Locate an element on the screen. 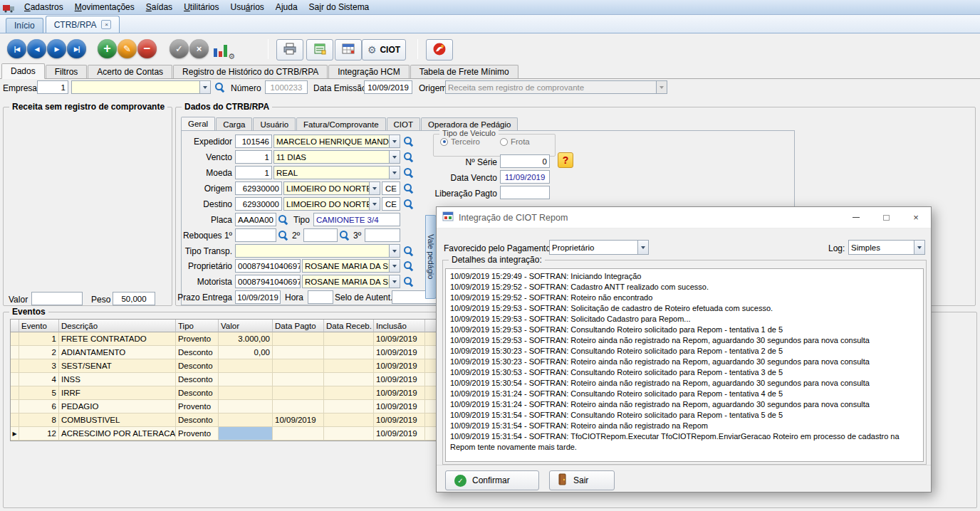 The width and height of the screenshot is (980, 511). grid-cell: 6 is located at coordinates (39, 407).